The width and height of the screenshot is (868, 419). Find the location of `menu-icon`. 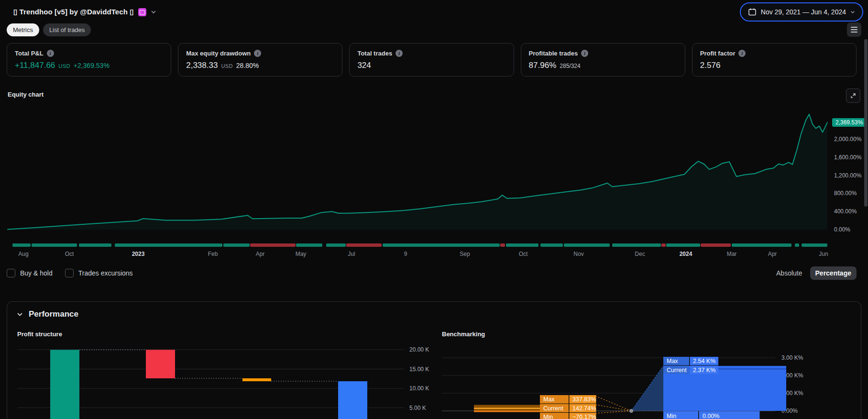

menu-icon is located at coordinates (854, 30).